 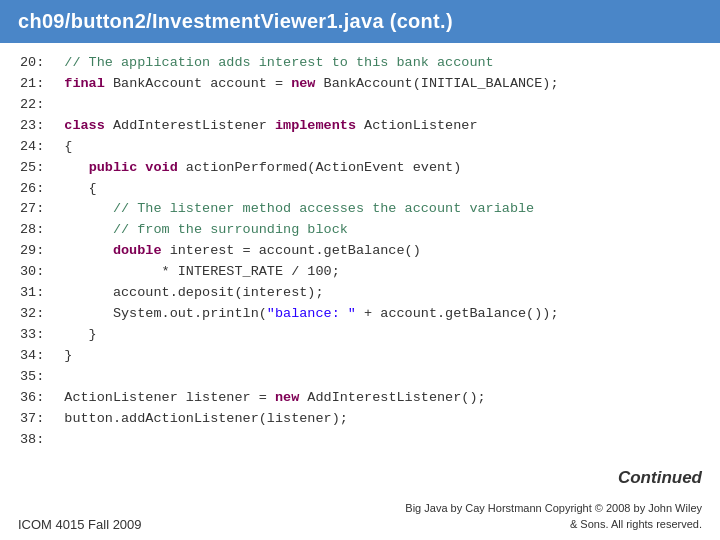 I want to click on table-row: 38:, so click(x=360, y=440).